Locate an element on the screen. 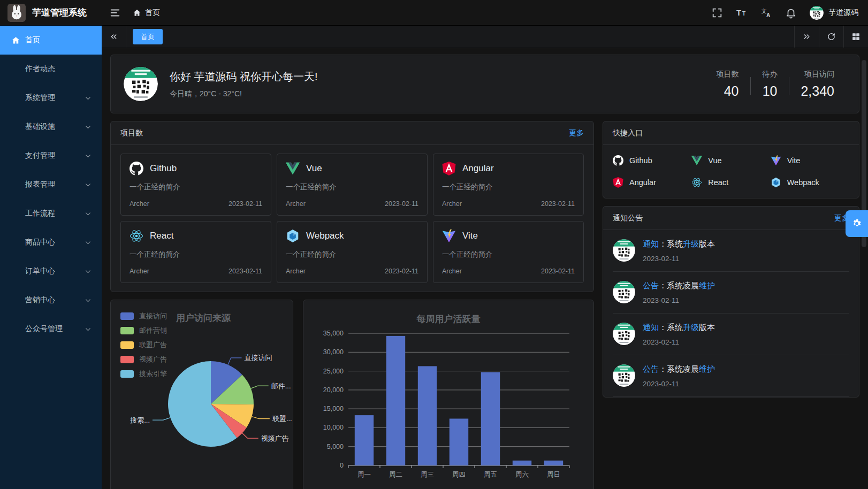 This screenshot has width=868, height=489. project-card: Webpack 一个正经的简介 Archer 2023-02-11 is located at coordinates (352, 252).